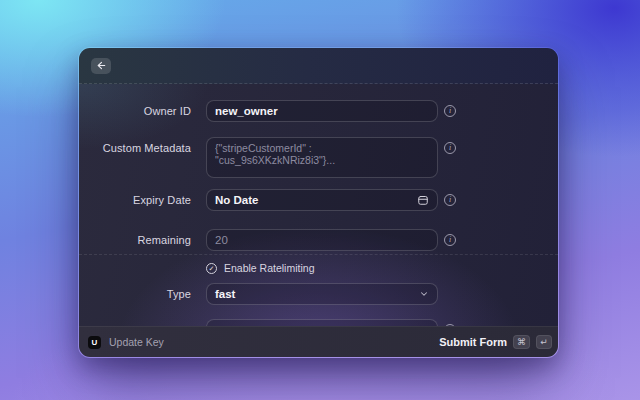 Image resolution: width=640 pixels, height=400 pixels. What do you see at coordinates (138, 111) in the screenshot?
I see `owner-id-label: Owner ID` at bounding box center [138, 111].